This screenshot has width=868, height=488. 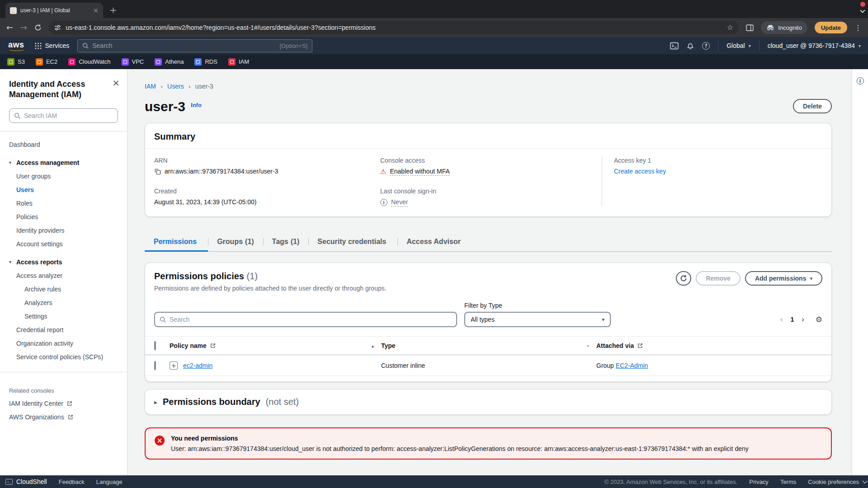 I want to click on column-attached-via: Attached via, so click(x=714, y=346).